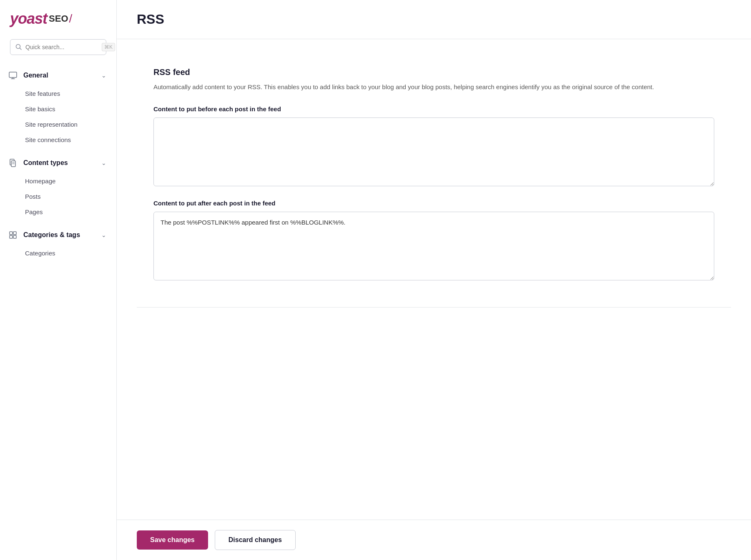 This screenshot has width=751, height=560. Describe the element at coordinates (434, 540) in the screenshot. I see `footer-bar: Save changes Discard changes` at that location.